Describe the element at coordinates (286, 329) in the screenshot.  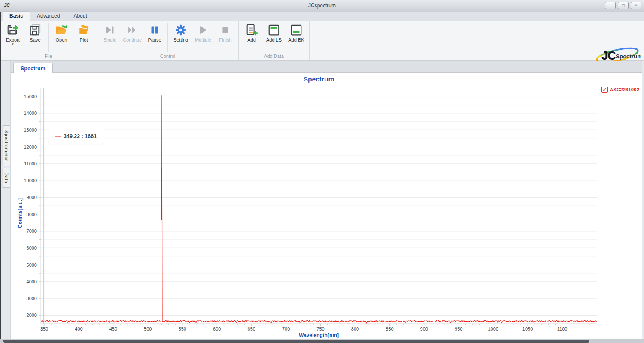
I see `x-tick-label: 700` at that location.